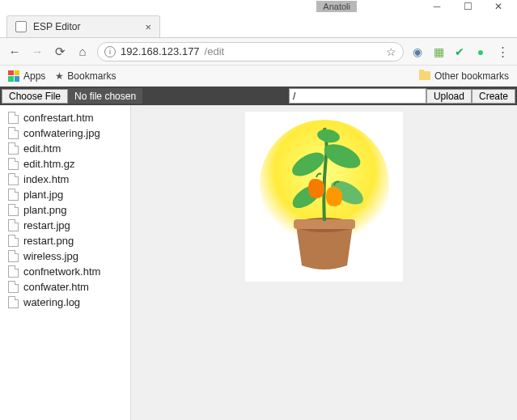  Describe the element at coordinates (57, 27) in the screenshot. I see `tab-title: ESP Editor` at that location.